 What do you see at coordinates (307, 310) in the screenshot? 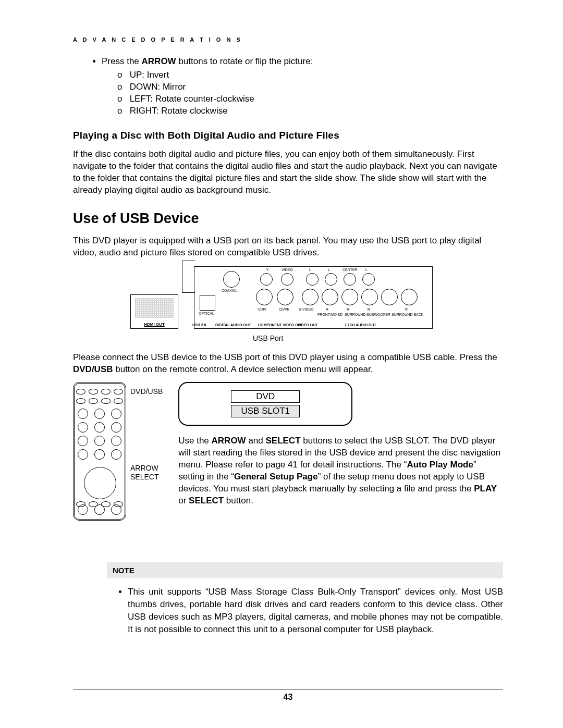
I see `jack-label: S-VIDEO` at bounding box center [307, 310].